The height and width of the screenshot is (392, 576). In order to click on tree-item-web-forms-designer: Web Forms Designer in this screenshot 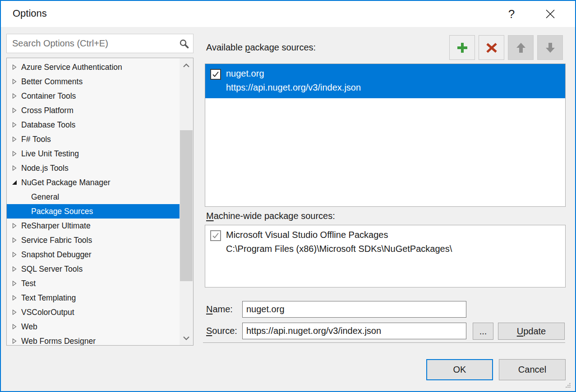, I will do `click(93, 340)`.